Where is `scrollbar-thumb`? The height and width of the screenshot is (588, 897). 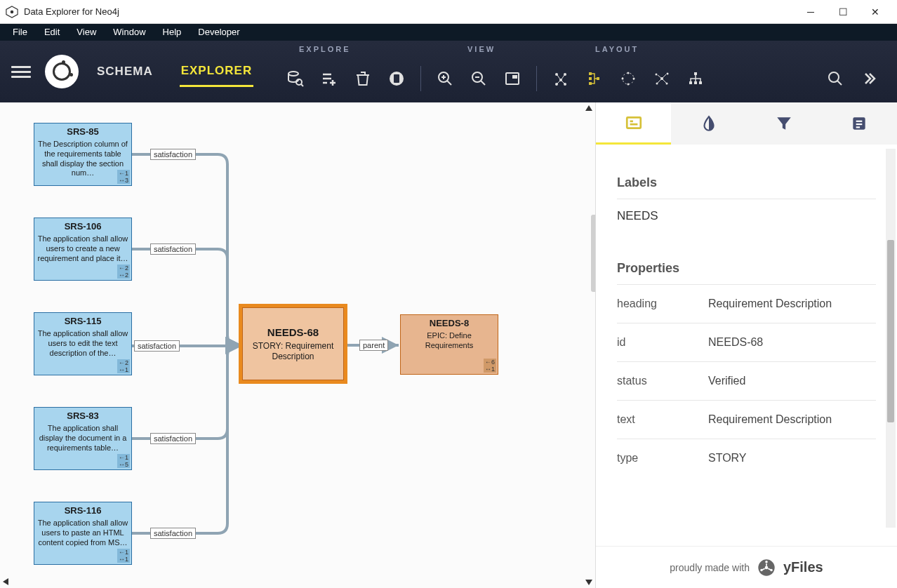 scrollbar-thumb is located at coordinates (891, 331).